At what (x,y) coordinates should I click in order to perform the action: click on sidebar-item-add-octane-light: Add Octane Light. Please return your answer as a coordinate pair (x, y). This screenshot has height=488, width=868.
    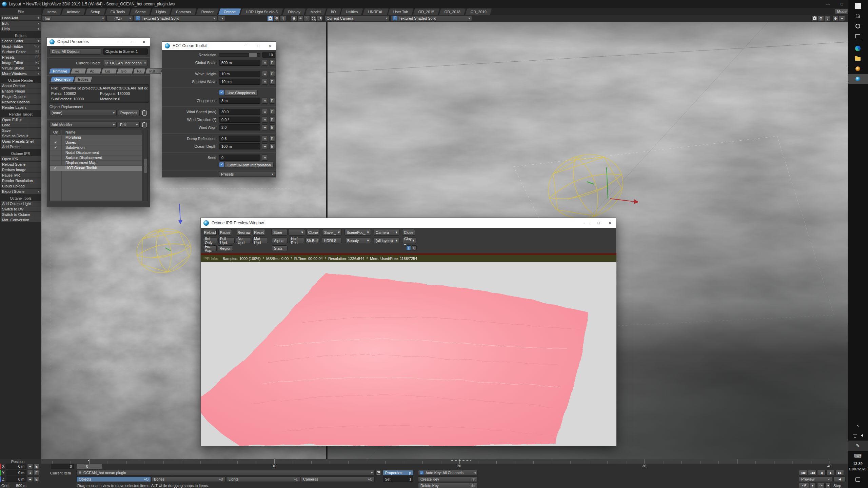
    Looking at the image, I should click on (21, 203).